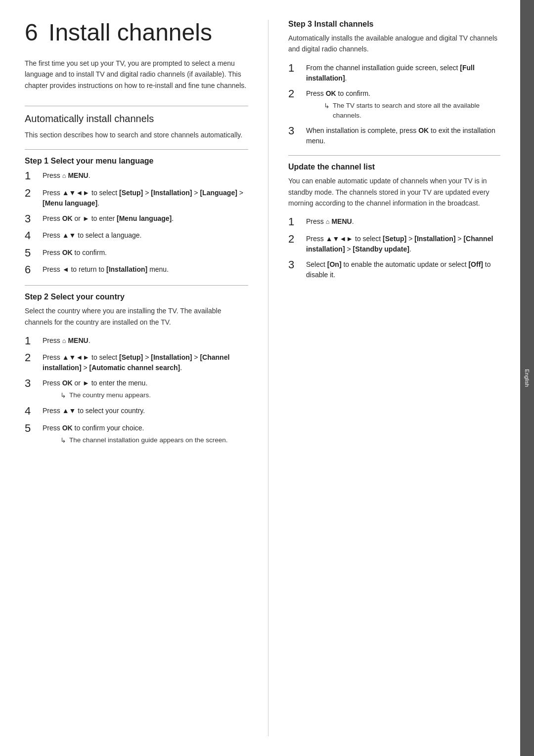 This screenshot has height=756, width=534. Describe the element at coordinates (395, 24) in the screenshot. I see `step3-heading: Step 3 Install channels` at that location.